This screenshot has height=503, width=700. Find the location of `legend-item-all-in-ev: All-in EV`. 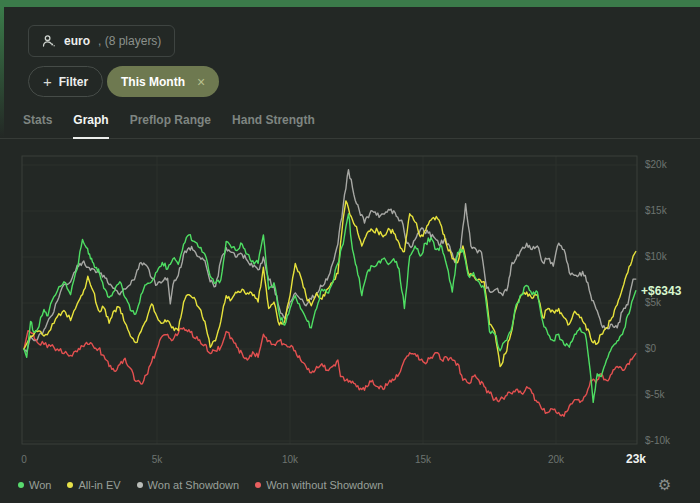

legend-item-all-in-ev: All-in EV is located at coordinates (94, 485).